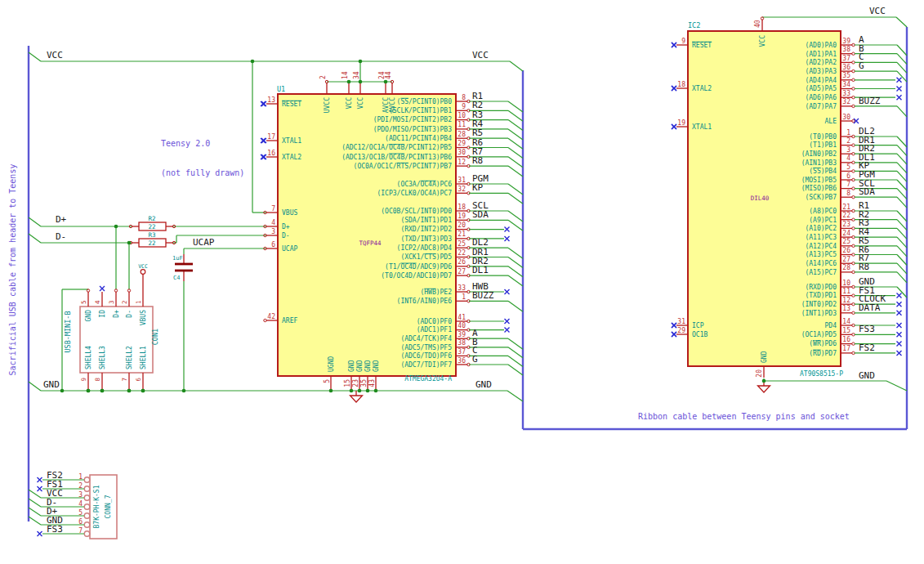 This screenshot has width=924, height=564. What do you see at coordinates (823, 172) in the screenshot?
I see `pin-name: (SS)PB4` at bounding box center [823, 172].